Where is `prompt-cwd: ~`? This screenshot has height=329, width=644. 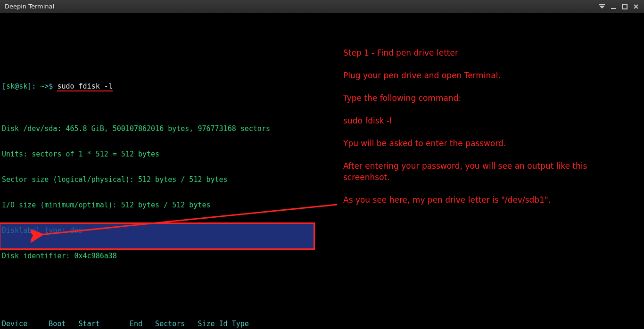
prompt-cwd: ~ is located at coordinates (42, 86).